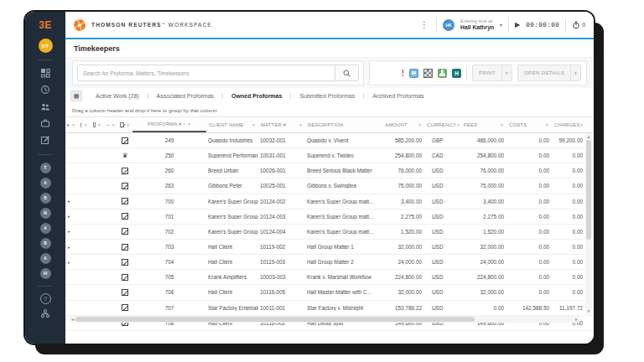 The height and width of the screenshot is (362, 644). Describe the element at coordinates (45, 25) in the screenshot. I see `app-logo-3e: 3E` at that location.